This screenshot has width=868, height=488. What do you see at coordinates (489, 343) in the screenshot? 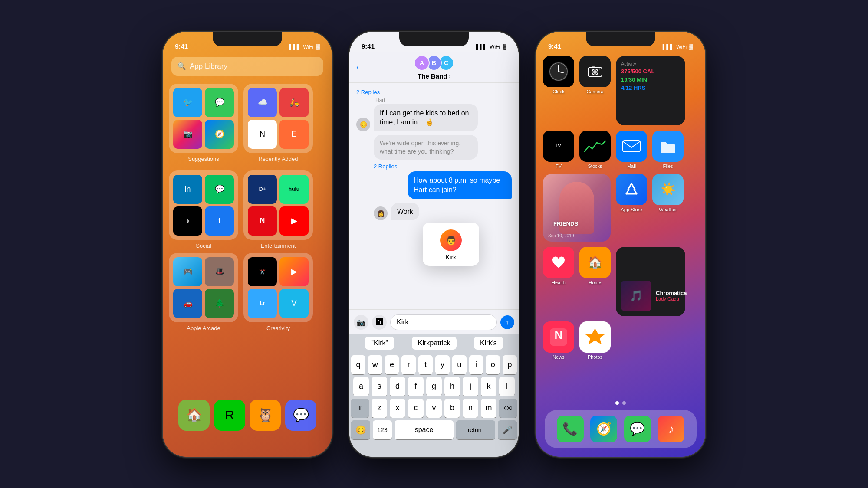
I see `suggestion-3: Kirk's` at bounding box center [489, 343].